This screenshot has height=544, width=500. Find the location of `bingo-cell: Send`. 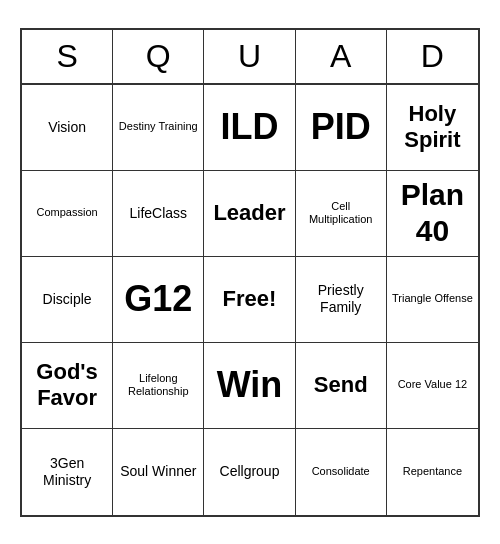

bingo-cell: Send is located at coordinates (342, 386).